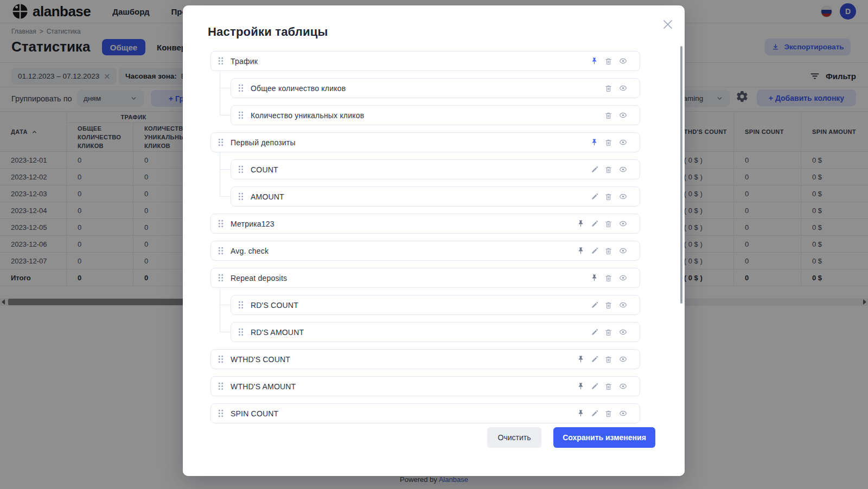 The image size is (868, 489). What do you see at coordinates (425, 413) in the screenshot?
I see `settings-group: SPIN COUNT` at bounding box center [425, 413].